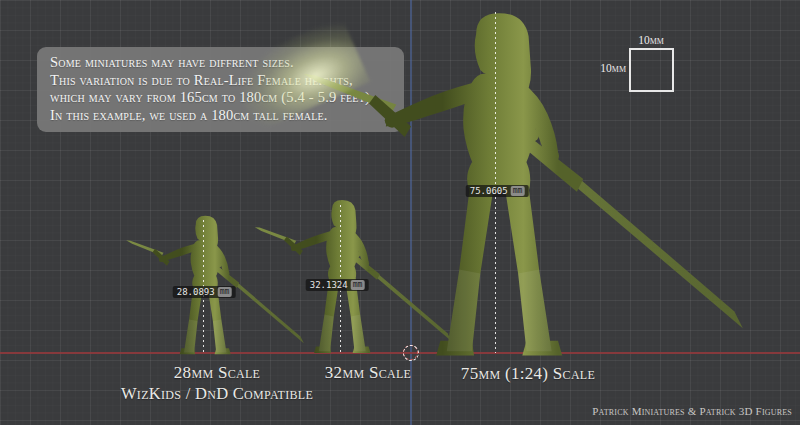  What do you see at coordinates (613, 68) in the screenshot?
I see `reference-square-side-label: 10mm` at bounding box center [613, 68].